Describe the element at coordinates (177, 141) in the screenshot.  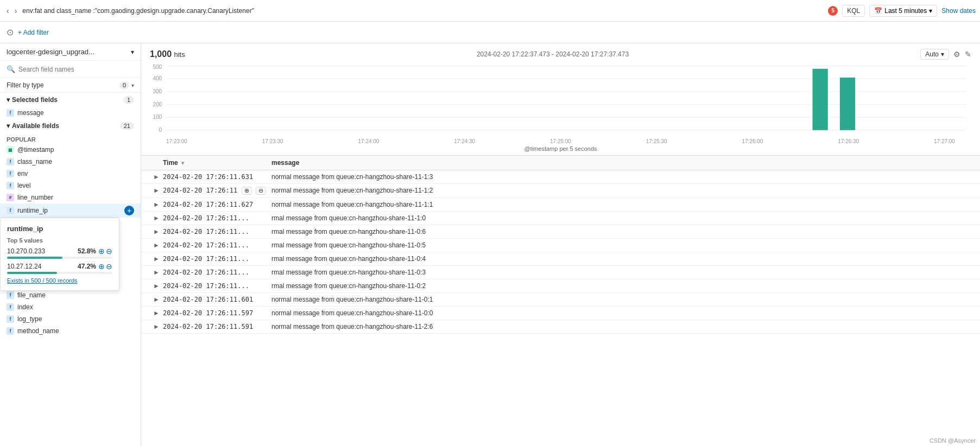
I see `x-label-1: 17:23:00` at that location.